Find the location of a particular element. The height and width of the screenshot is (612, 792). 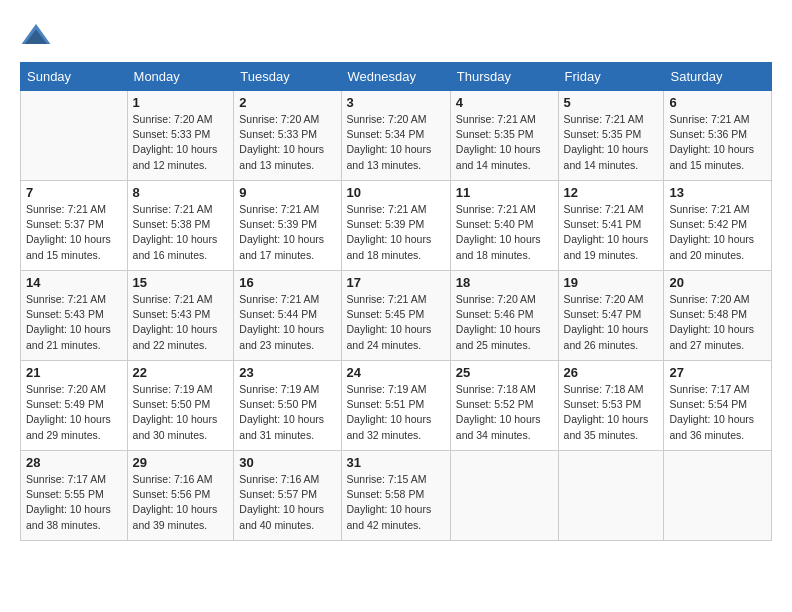

calendar-cell: 8Sunrise: 7:21 AMSunset: 5:38 PMDaylight… is located at coordinates (180, 226).